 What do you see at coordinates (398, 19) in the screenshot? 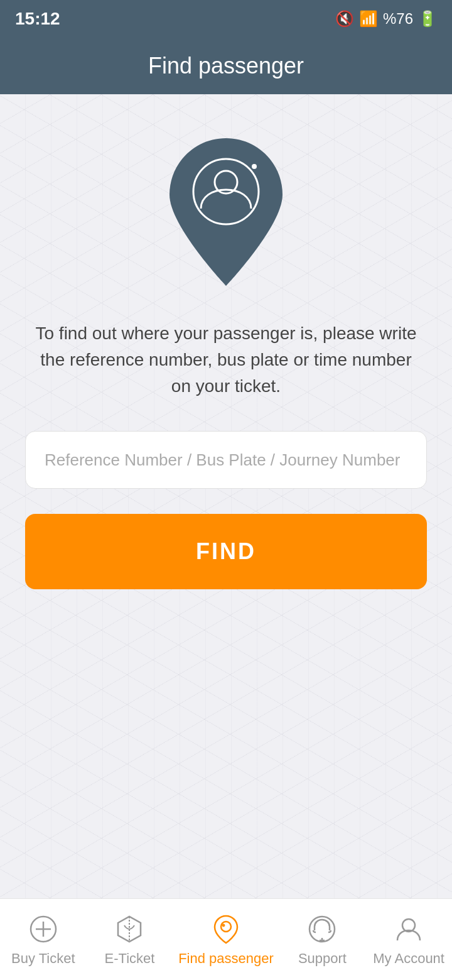
I see `battery-text: %76` at bounding box center [398, 19].